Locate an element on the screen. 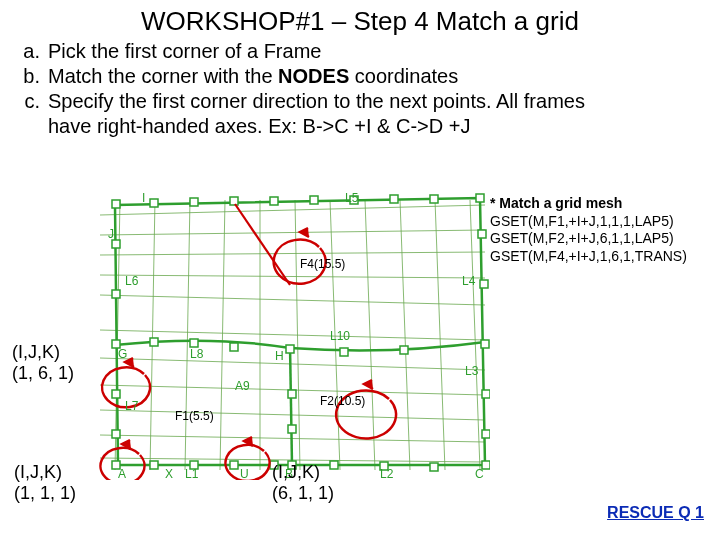 This screenshot has width=720, height=540. svg-text: L8 is located at coordinates (197, 354).